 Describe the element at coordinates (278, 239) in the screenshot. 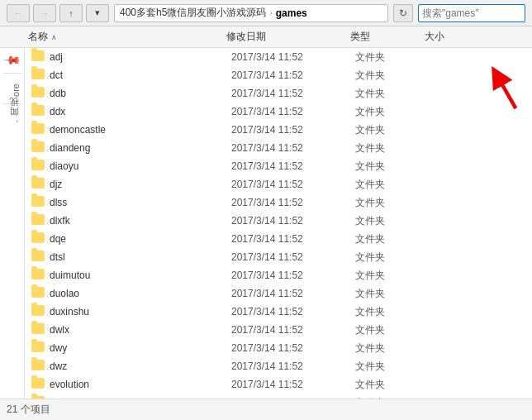

I see `table-row: dqe 2017/3/14 11:52 文件夹` at that location.